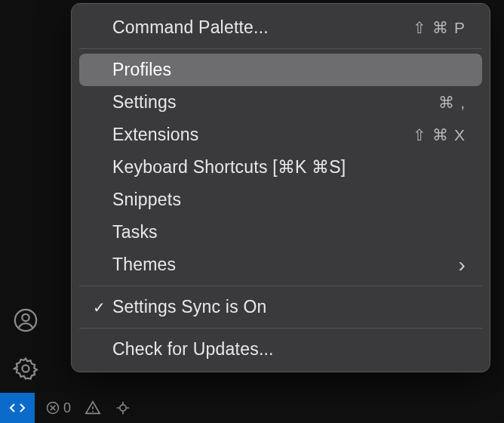 Image resolution: width=504 pixels, height=423 pixels. What do you see at coordinates (93, 408) in the screenshot?
I see `status-warnings` at bounding box center [93, 408].